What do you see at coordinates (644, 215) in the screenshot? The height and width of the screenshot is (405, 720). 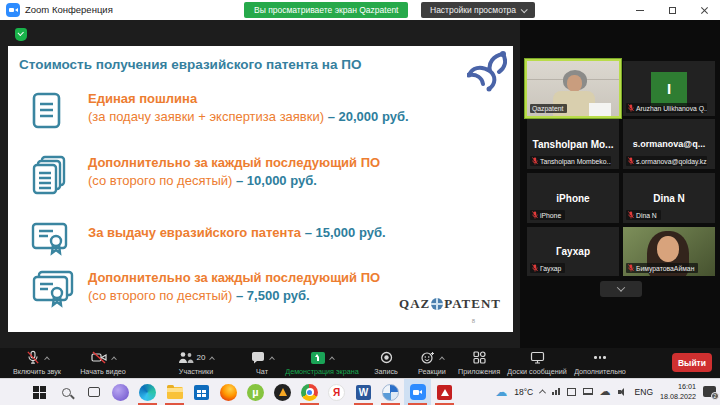 I see `participant-name-label: Dina N` at bounding box center [644, 215].